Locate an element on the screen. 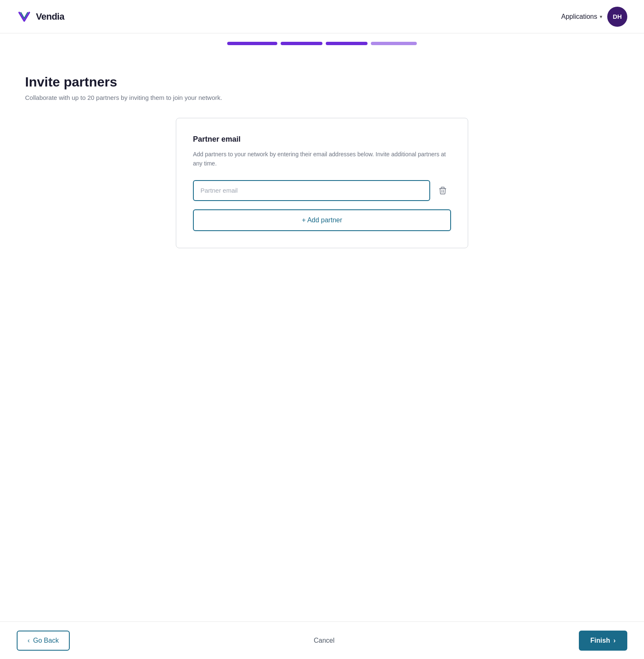  add-partner-button: + Add partner is located at coordinates (322, 220).